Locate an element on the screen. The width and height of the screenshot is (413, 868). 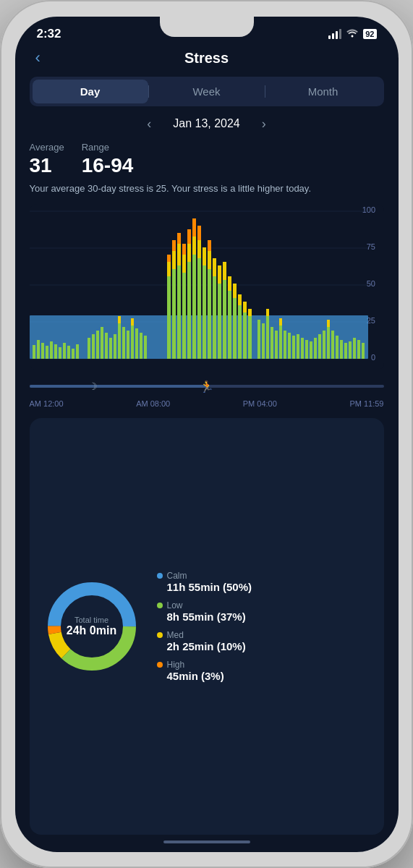
low-dot is located at coordinates (160, 605).